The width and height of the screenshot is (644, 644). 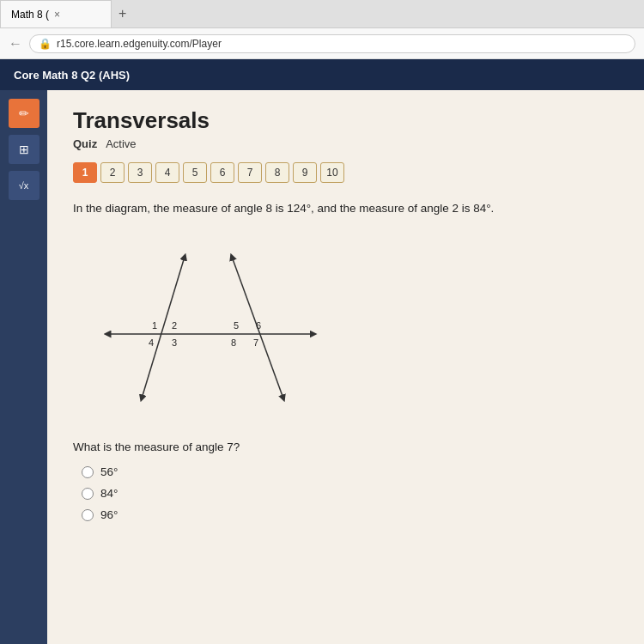 What do you see at coordinates (322, 14) in the screenshot?
I see `browser-tab-bar: Math 8 ( × +` at bounding box center [322, 14].